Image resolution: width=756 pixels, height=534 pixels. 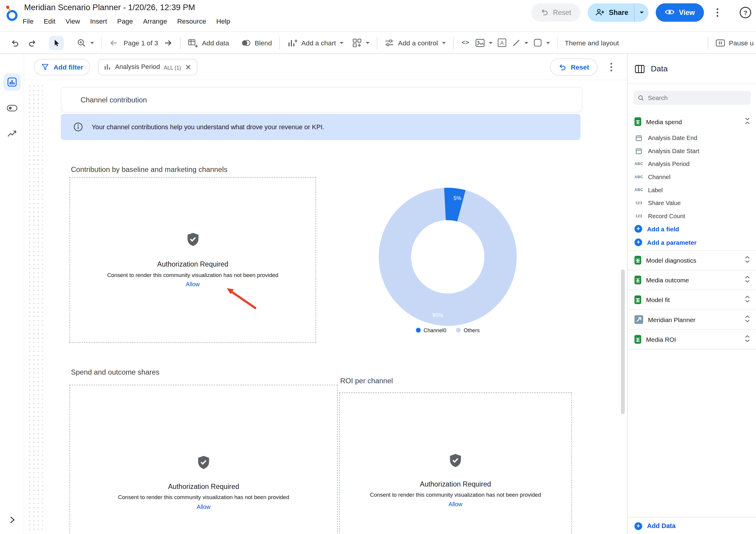 I want to click on community-visualizations-button, so click(x=361, y=43).